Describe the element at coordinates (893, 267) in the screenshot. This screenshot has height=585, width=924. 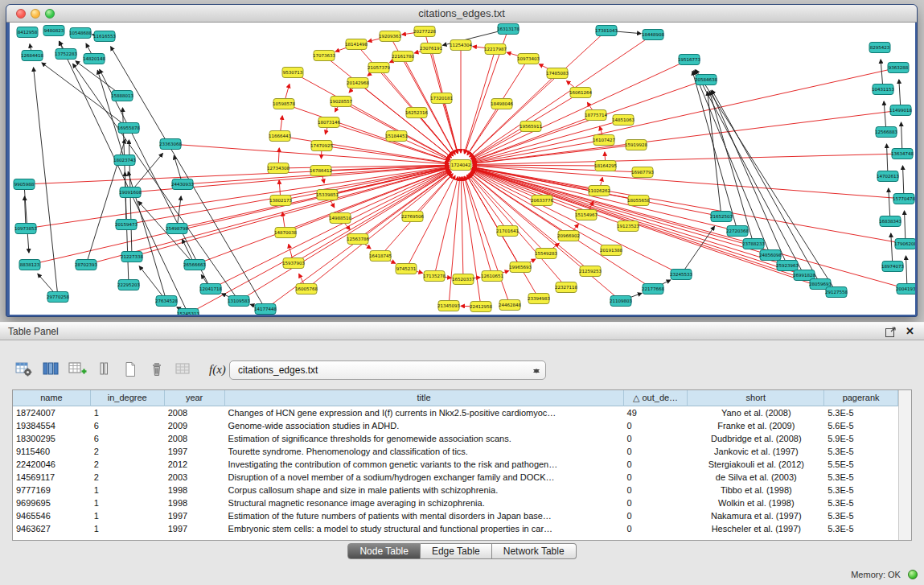
I see `graph-node: 18974073` at that location.